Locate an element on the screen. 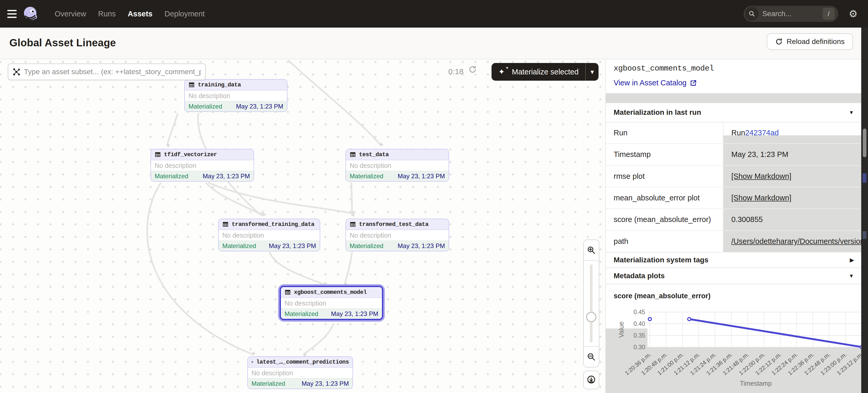 The width and height of the screenshot is (868, 393). node-name: training_data is located at coordinates (219, 85).